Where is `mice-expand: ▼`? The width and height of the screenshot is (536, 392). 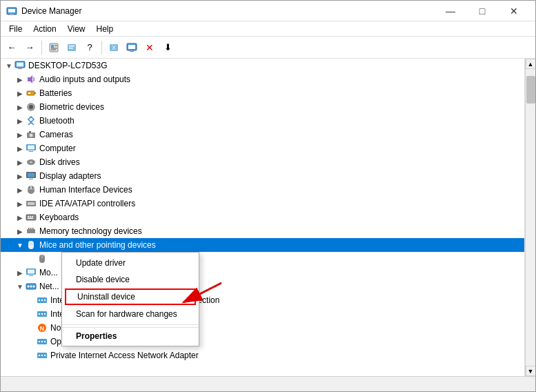 mice-expand: ▼ is located at coordinates (20, 245).